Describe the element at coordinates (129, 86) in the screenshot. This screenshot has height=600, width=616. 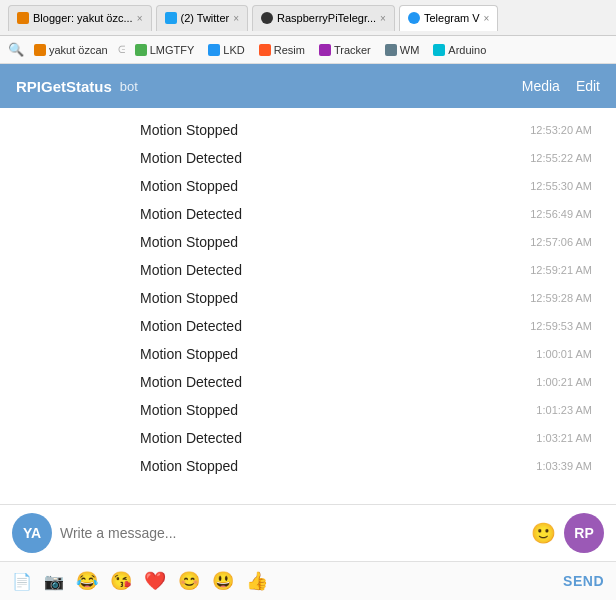
I see `bot-type: bot` at that location.